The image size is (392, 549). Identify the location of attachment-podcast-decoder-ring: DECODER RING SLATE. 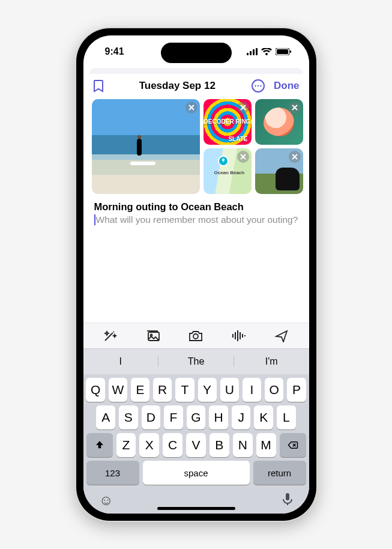
(228, 122).